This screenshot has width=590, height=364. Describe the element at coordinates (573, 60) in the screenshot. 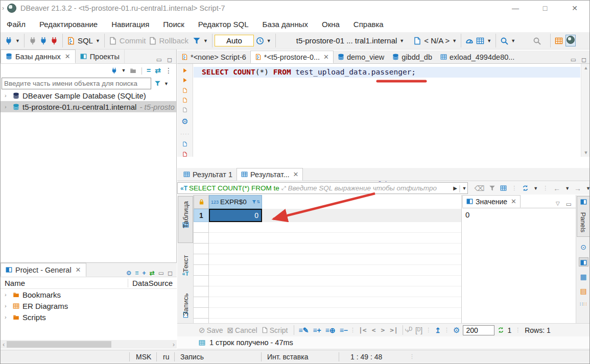

I see `editor-minimize-icon: ▭` at that location.